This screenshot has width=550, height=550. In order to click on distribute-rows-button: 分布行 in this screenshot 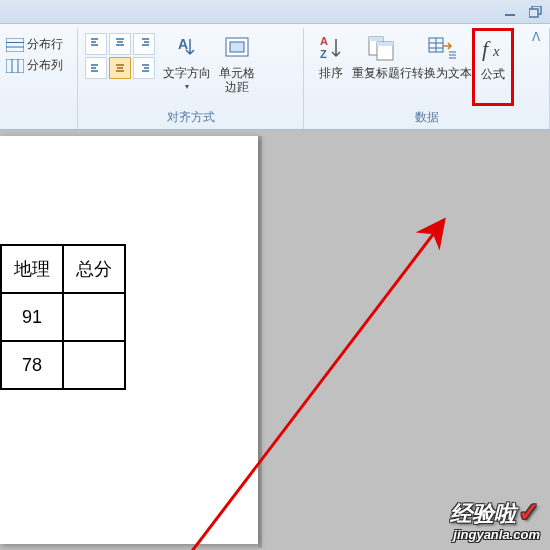, I will do `click(34, 44)`.